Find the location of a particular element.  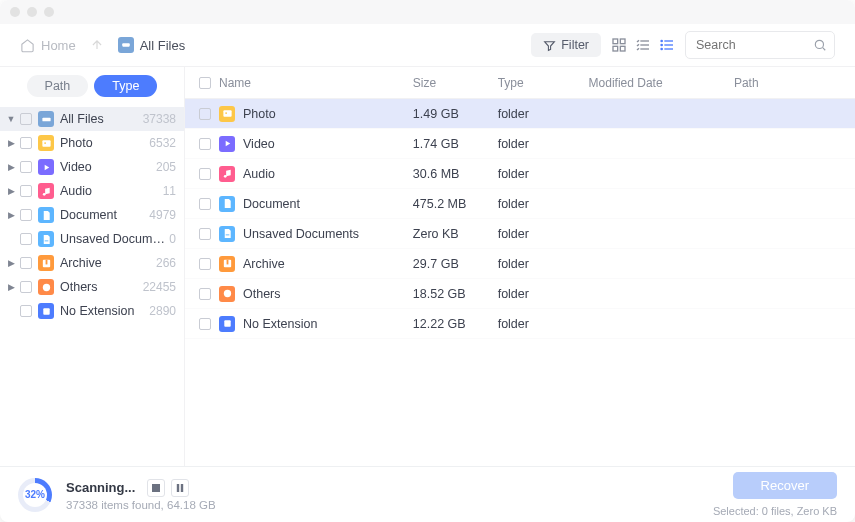

view-mode-buttons is located at coordinates (643, 45).